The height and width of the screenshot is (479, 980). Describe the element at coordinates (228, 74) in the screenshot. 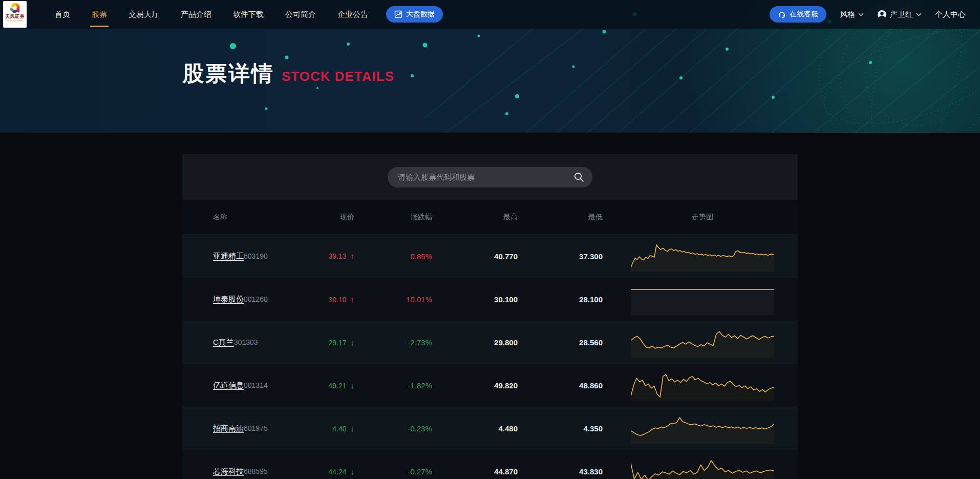

I see `page-title: 股票详情` at that location.